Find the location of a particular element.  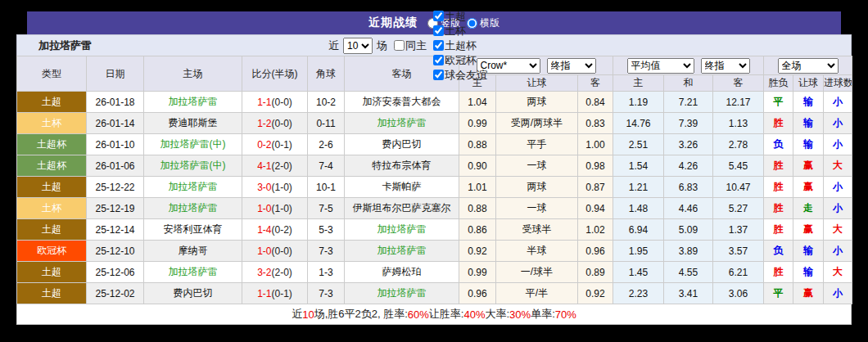

match-row: 土超杯26-01-06加拉塔萨雷(中)4-1(2-0)7-4特拉布宗体育0.90… is located at coordinates (435, 166).